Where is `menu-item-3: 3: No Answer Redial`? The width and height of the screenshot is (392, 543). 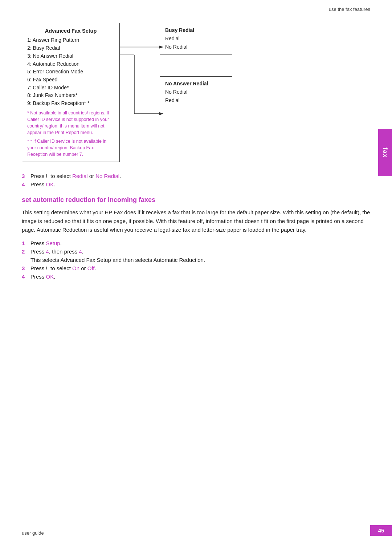
menu-item-3: 3: No Answer Redial is located at coordinates (71, 56).